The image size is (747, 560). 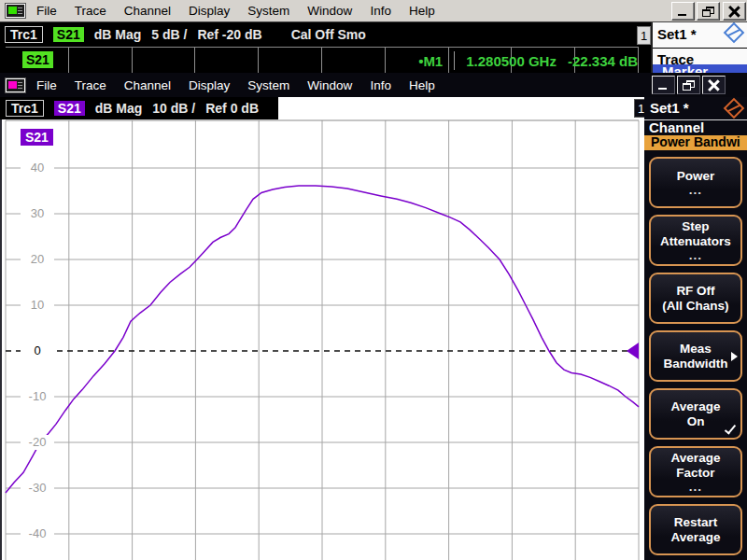 What do you see at coordinates (374, 85) in the screenshot?
I see `active-window-menubar: File Trace Channel Display System Window…` at bounding box center [374, 85].